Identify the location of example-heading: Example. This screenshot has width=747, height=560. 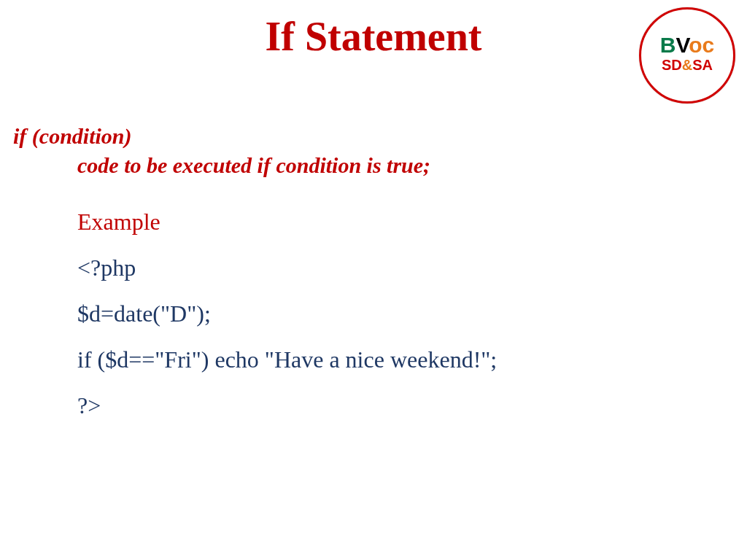
(406, 222).